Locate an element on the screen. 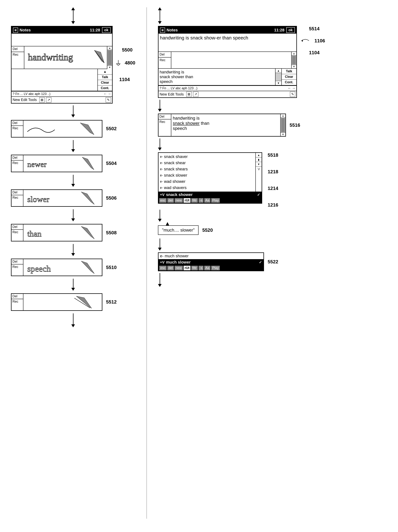  sb-dn-right: ▼ is located at coordinates (294, 67).